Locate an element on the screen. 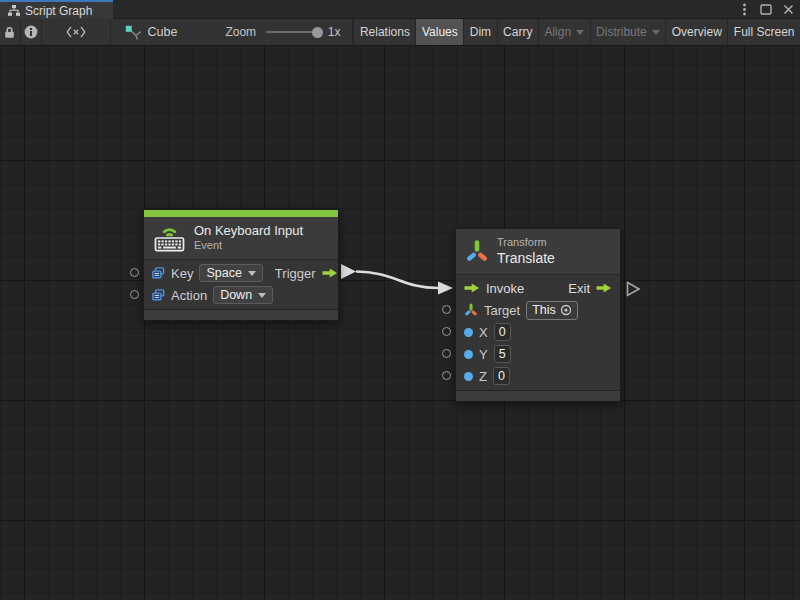  x-row: X 0 is located at coordinates (538, 332).